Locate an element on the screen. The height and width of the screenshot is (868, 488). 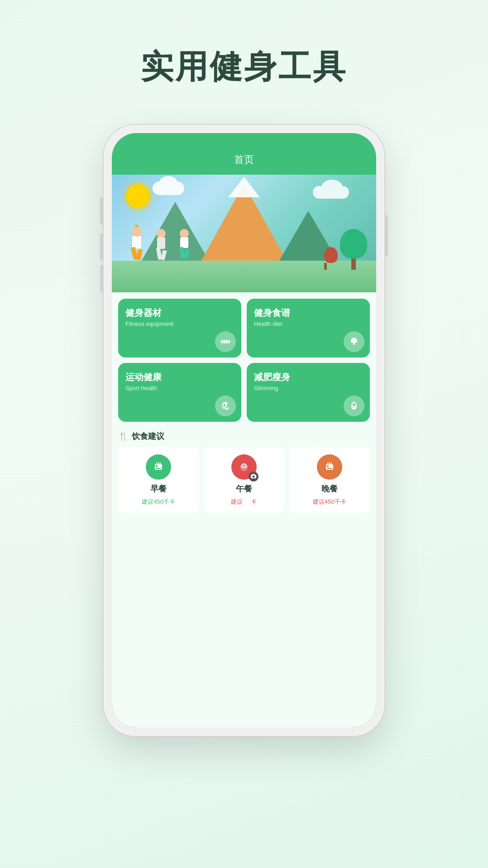
diet-card-lunch: 午餐 建议卡 is located at coordinates (244, 480).